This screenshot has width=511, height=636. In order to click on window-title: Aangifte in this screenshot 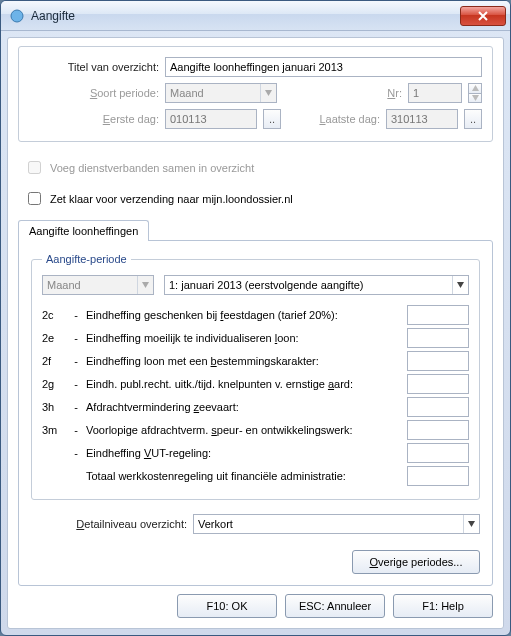, I will do `click(246, 16)`.